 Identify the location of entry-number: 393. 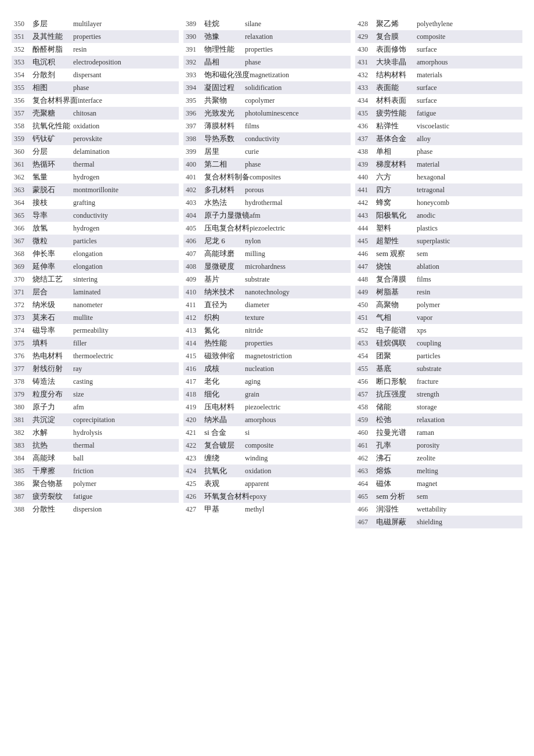
(195, 75).